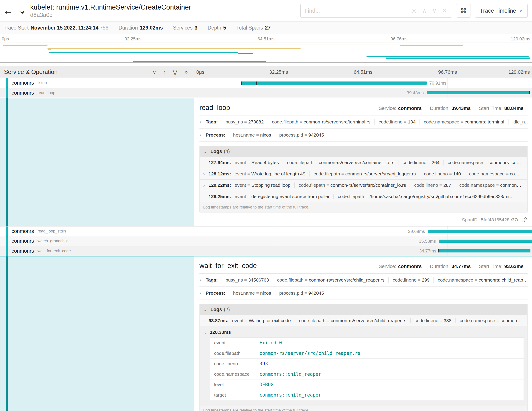  What do you see at coordinates (266, 251) in the screenshot?
I see `span-row-wait-for-exit-code: conmonrs wait_for_exit_code 34.77ms` at bounding box center [266, 251].